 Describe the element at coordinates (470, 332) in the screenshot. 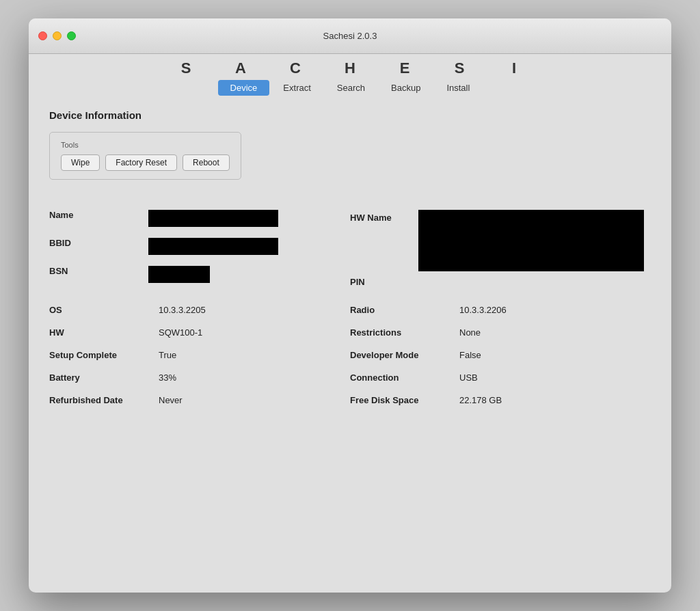

I see `restrictions-value: None` at that location.